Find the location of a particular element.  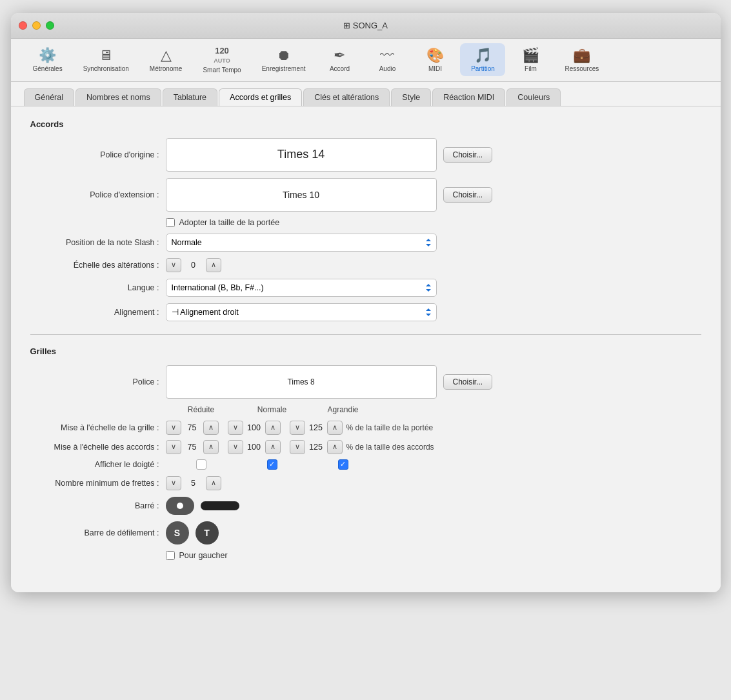

scroll-s-button: S is located at coordinates (177, 533).